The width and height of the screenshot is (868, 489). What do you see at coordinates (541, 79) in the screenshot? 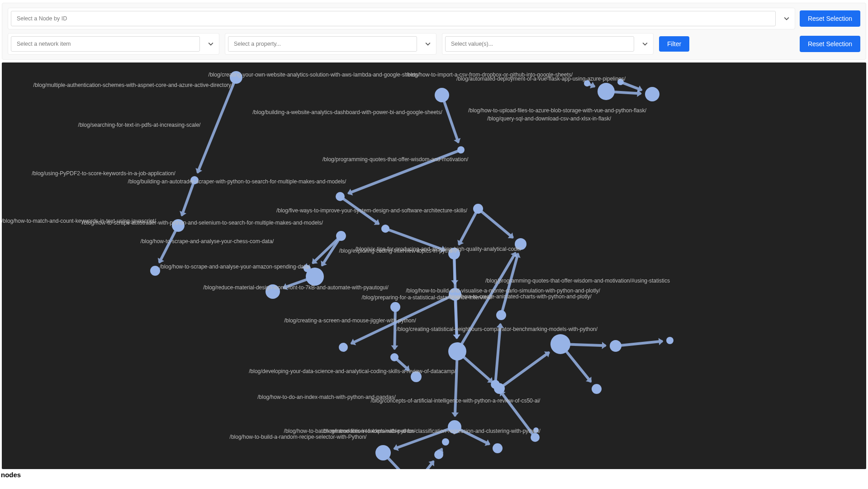
I see `graph-label: /blog/automated-deployment-of-a-vue-flas…` at bounding box center [541, 79].